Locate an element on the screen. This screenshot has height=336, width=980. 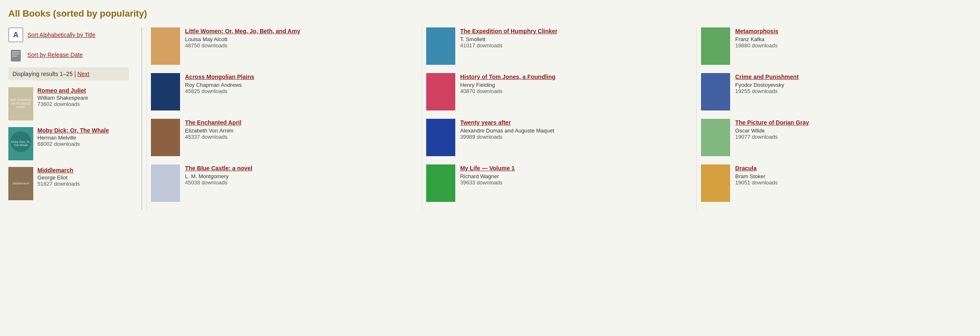
book-item: Crime and Punishment Fyodor Dostoyevsky … is located at coordinates (834, 92).